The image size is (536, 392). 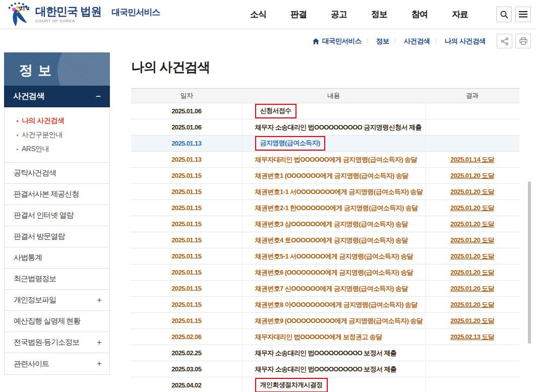 I want to click on breadcrumb-item: 사건검색, so click(x=417, y=41).